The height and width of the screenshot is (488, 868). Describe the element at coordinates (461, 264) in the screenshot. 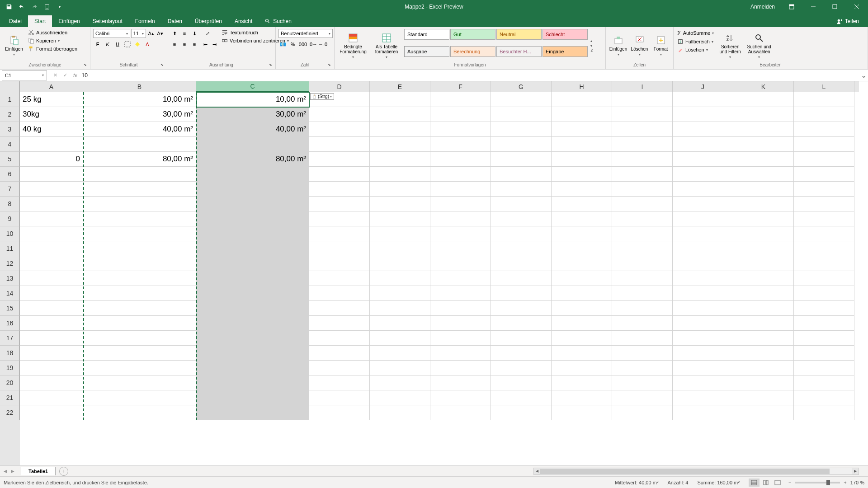

I see `cell-F12` at that location.